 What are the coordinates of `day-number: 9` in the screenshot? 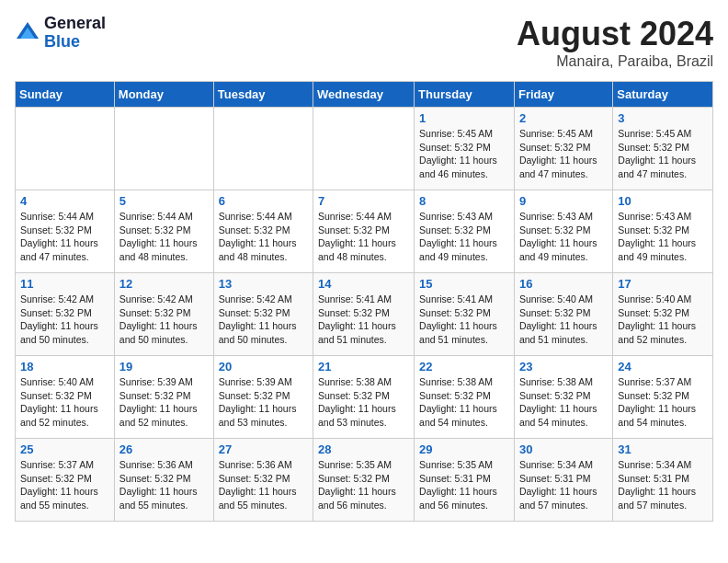 It's located at (563, 201).